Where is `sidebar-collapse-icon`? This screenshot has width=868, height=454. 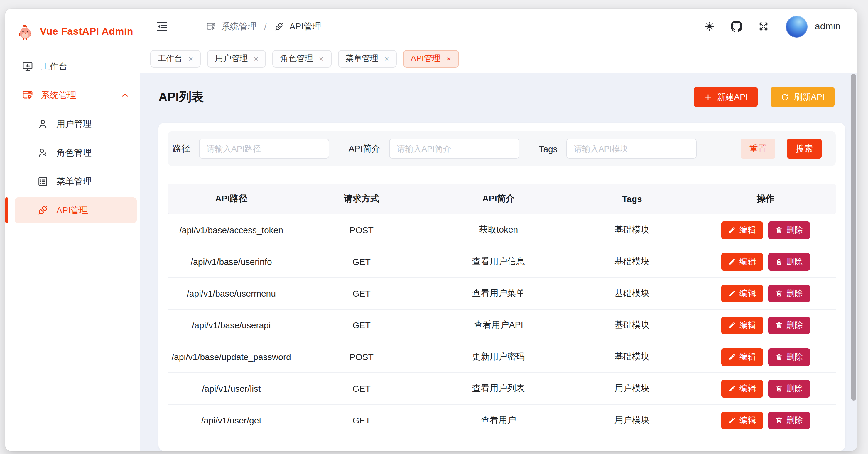
sidebar-collapse-icon is located at coordinates (162, 26).